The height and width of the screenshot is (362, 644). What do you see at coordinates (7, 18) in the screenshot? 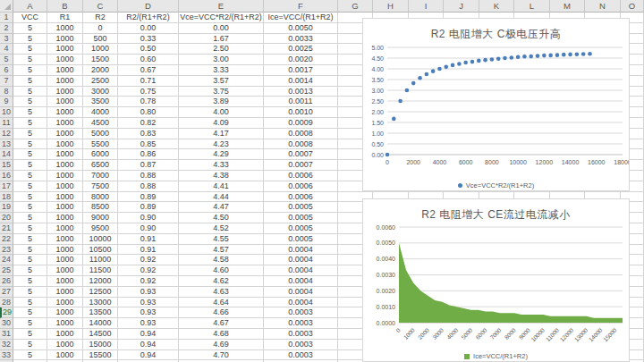
I see `row-header-1: 1` at bounding box center [7, 18].